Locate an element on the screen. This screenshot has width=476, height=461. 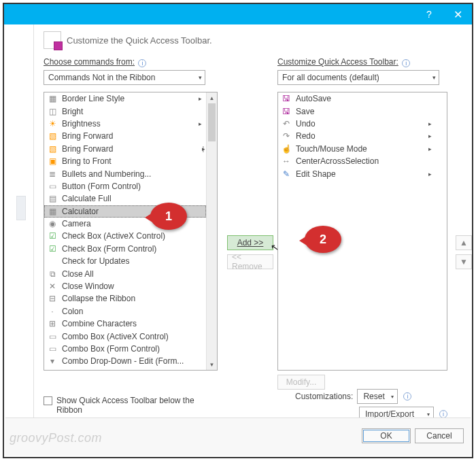
list-item-label: Combo List - Edit (Form Control) is located at coordinates (121, 370).